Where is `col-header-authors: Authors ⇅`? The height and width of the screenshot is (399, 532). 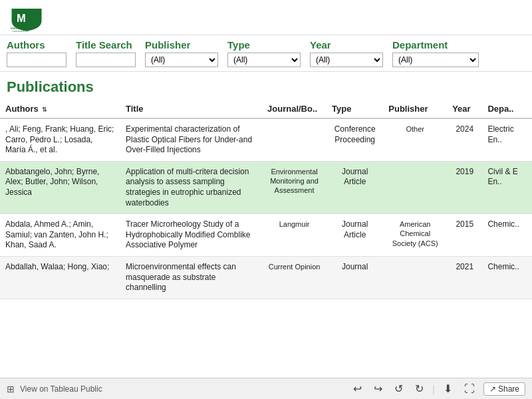 col-header-authors: Authors ⇅ is located at coordinates (60, 109).